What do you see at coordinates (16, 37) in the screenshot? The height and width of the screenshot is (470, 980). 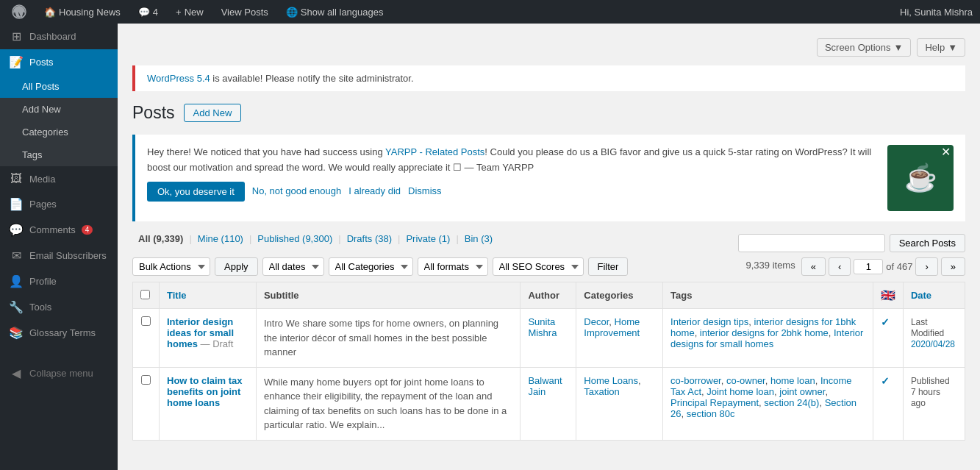 I see `dashboard-icon: ⊞` at bounding box center [16, 37].